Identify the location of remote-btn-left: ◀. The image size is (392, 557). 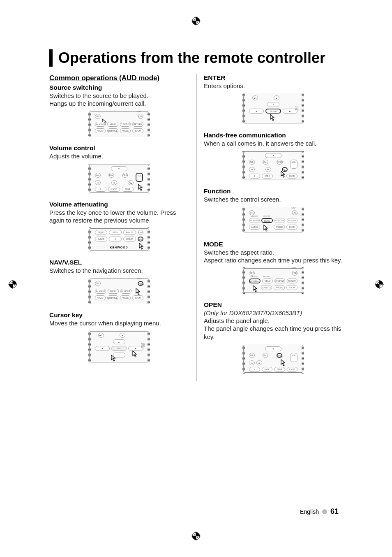
(103, 348).